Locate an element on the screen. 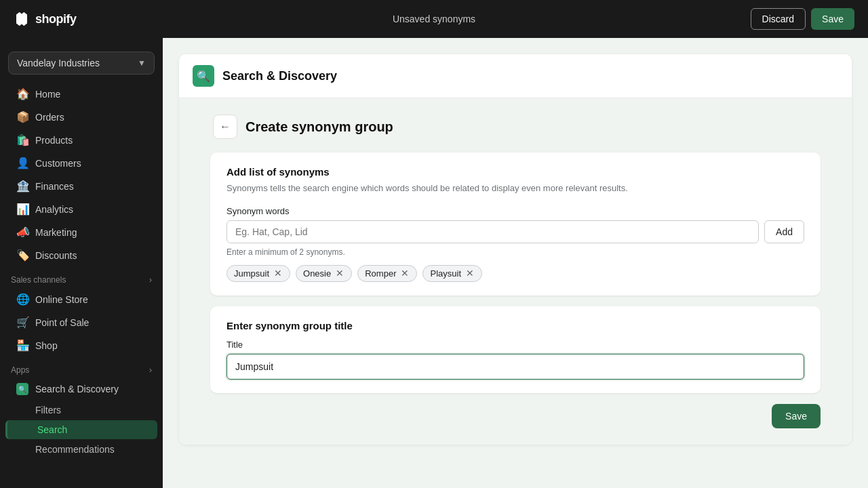  tag-playsuit: Playsuit ✕ is located at coordinates (452, 274).